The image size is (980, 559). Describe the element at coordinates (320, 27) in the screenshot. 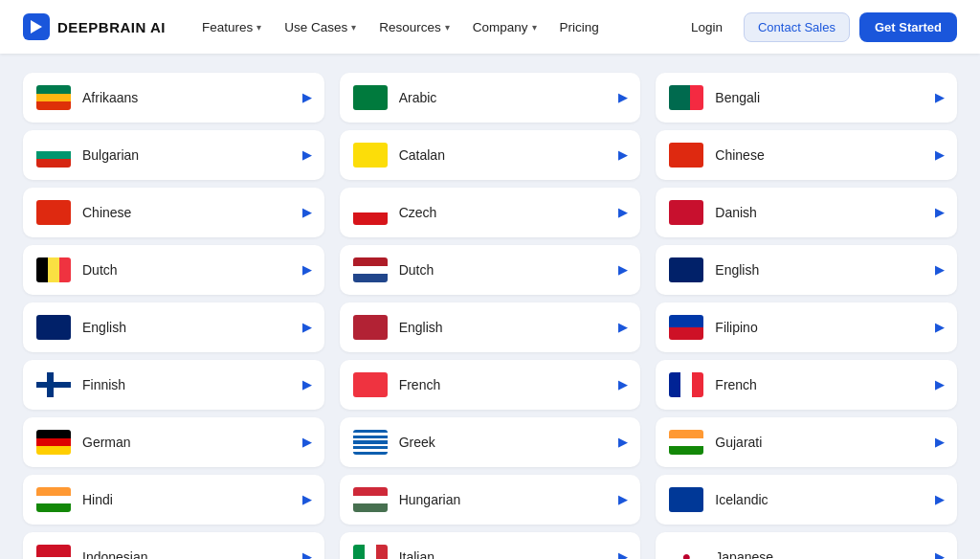

I see `nav-use-cases: Use Cases ▾` at that location.